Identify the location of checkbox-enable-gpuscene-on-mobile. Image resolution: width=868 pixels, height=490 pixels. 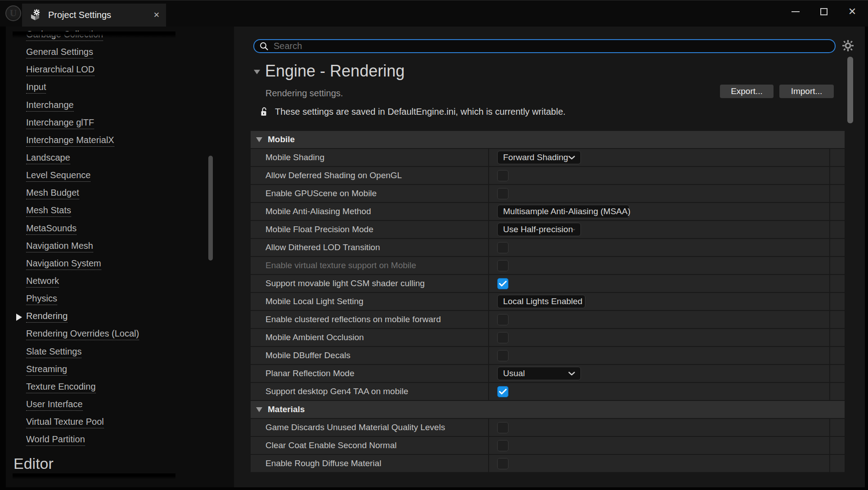
(503, 193).